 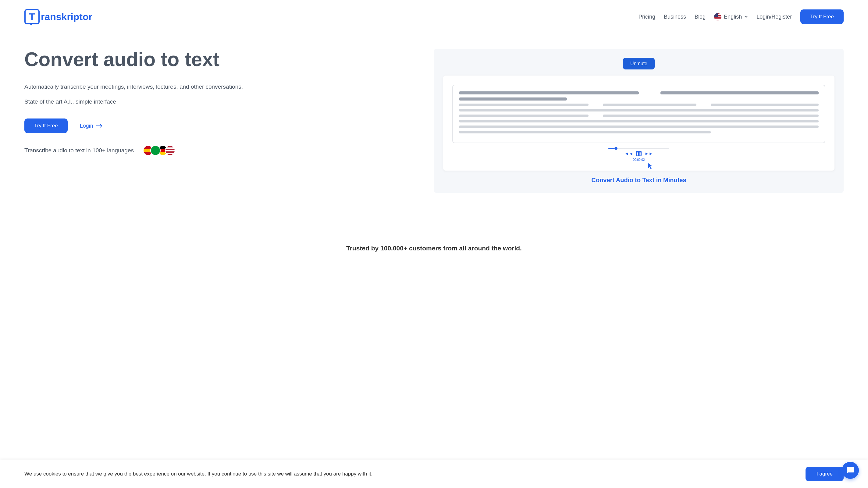 I want to click on playback-buttons: ◄◄ ❚❚ ►►, so click(x=639, y=154).